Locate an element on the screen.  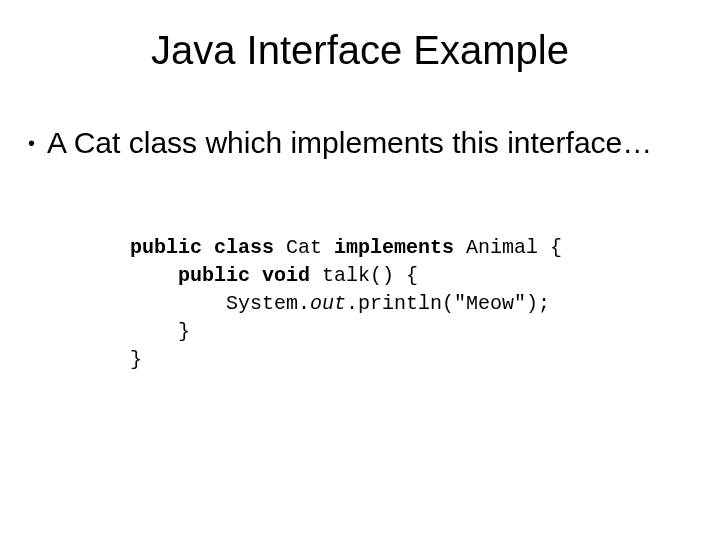
code-keyword: implements is located at coordinates (394, 248).